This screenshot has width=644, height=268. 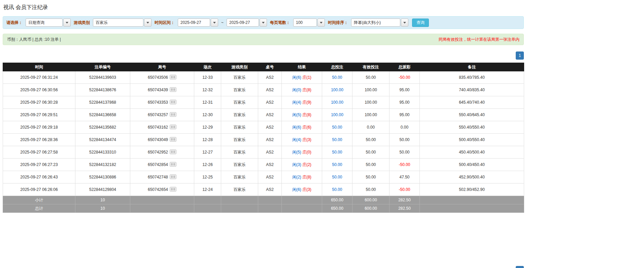 I want to click on cell-valid-bet: 100.00, so click(x=371, y=102).